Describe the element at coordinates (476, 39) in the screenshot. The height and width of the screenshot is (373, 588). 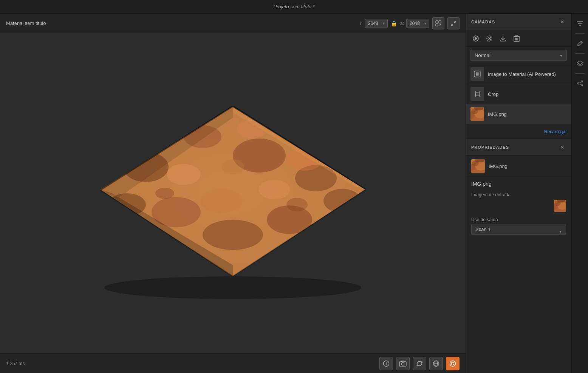
I see `layer-circle-button` at that location.